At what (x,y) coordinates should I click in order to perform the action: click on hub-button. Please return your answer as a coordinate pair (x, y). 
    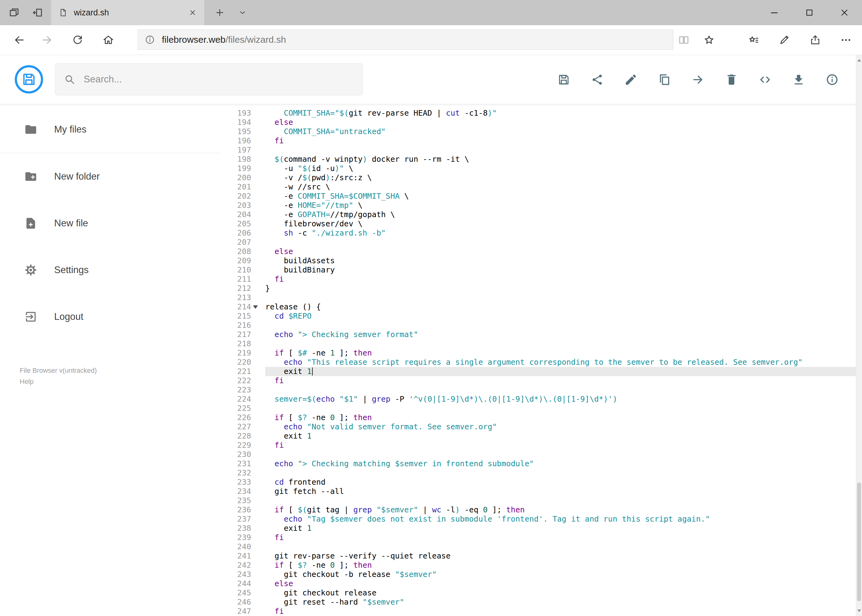
    Looking at the image, I should click on (754, 40).